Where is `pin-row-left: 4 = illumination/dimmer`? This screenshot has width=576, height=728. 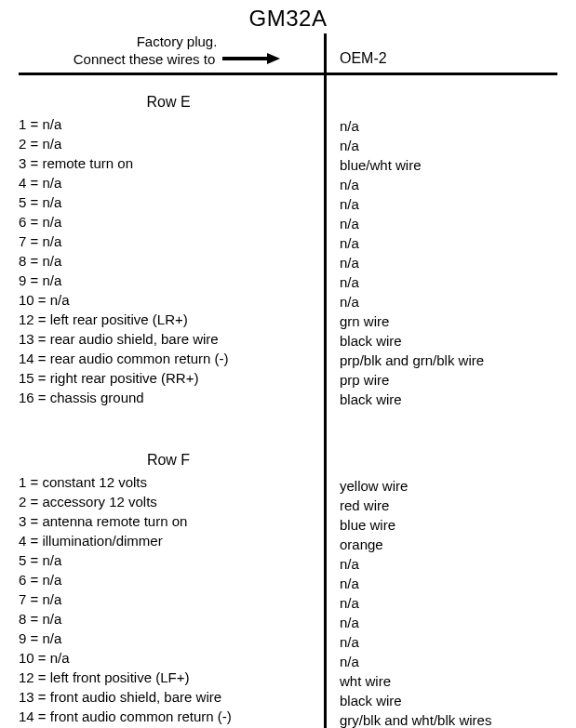 pin-row-left: 4 = illumination/dimmer is located at coordinates (168, 541).